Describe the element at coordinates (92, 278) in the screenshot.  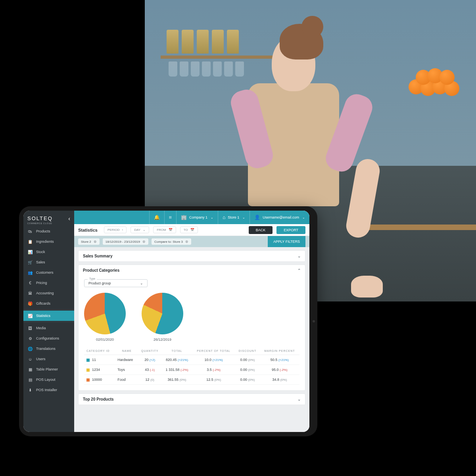
I see `type-selector-label: Type` at that location.